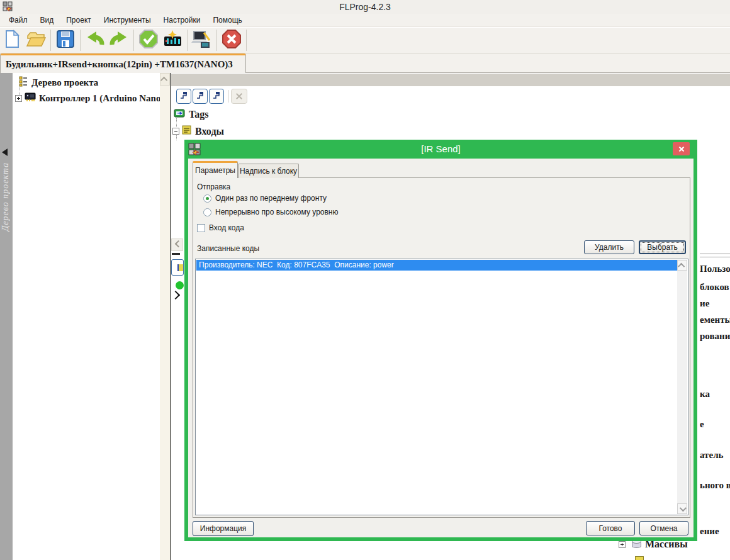 The image size is (730, 560). Describe the element at coordinates (198, 131) in the screenshot. I see `tree-item-inputs: Входы` at that location.